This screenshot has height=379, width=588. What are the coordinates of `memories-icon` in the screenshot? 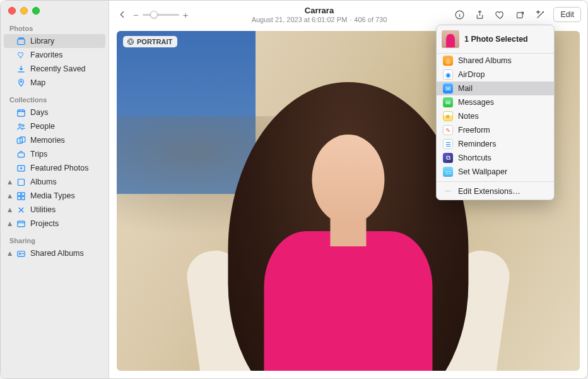 It's located at (21, 140).